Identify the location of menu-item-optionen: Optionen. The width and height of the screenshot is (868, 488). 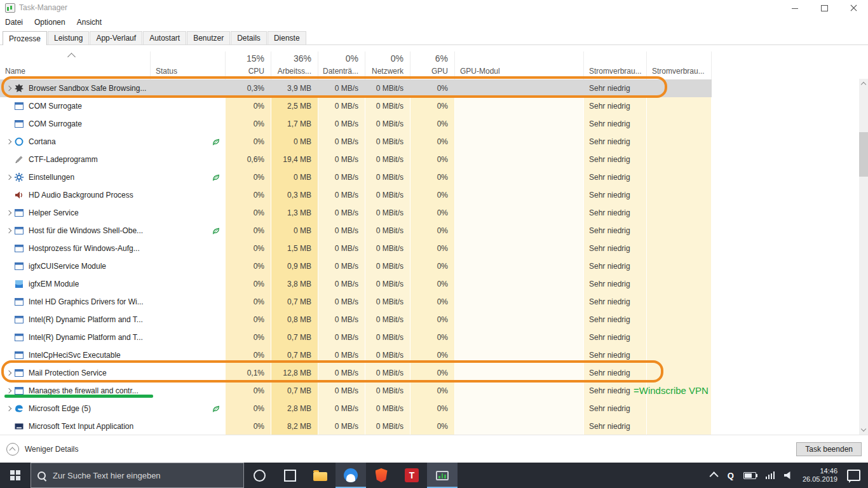
(50, 22).